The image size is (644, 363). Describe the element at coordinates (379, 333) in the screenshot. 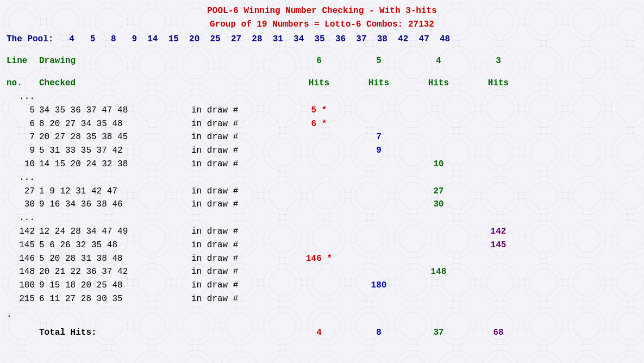

I see `total-5hits: 8` at that location.